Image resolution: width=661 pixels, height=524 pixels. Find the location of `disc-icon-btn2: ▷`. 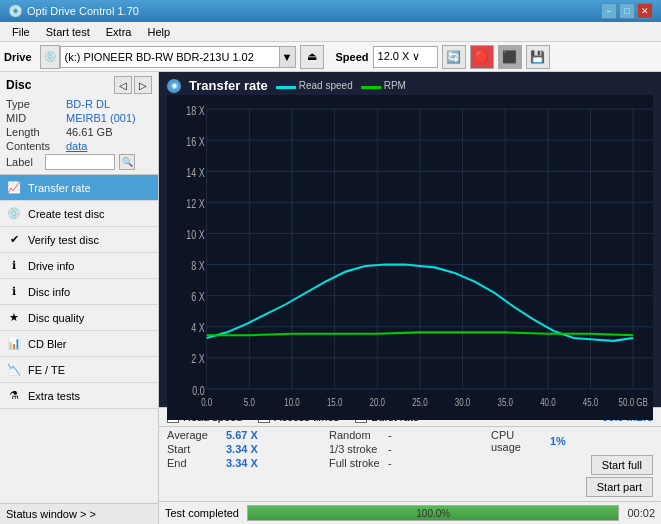

disc-icon-btn2: ▷ is located at coordinates (143, 85).